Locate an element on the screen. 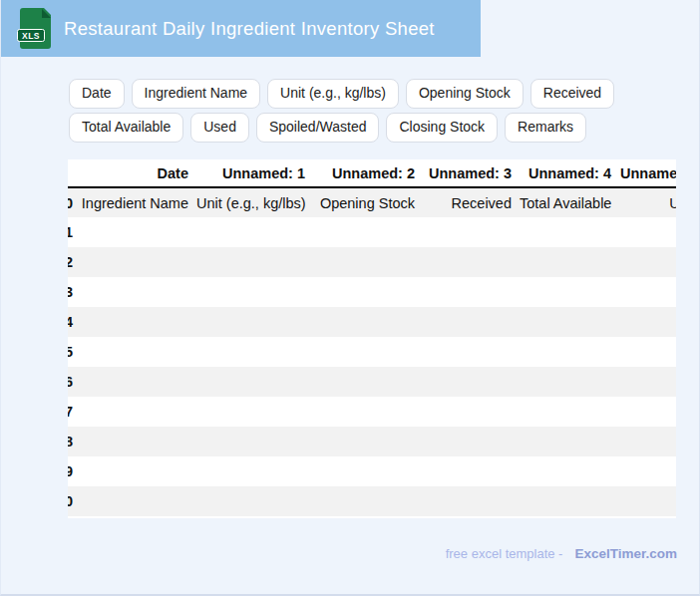 Image resolution: width=700 pixels, height=596 pixels. xls-file-icon: XLS is located at coordinates (34, 28).